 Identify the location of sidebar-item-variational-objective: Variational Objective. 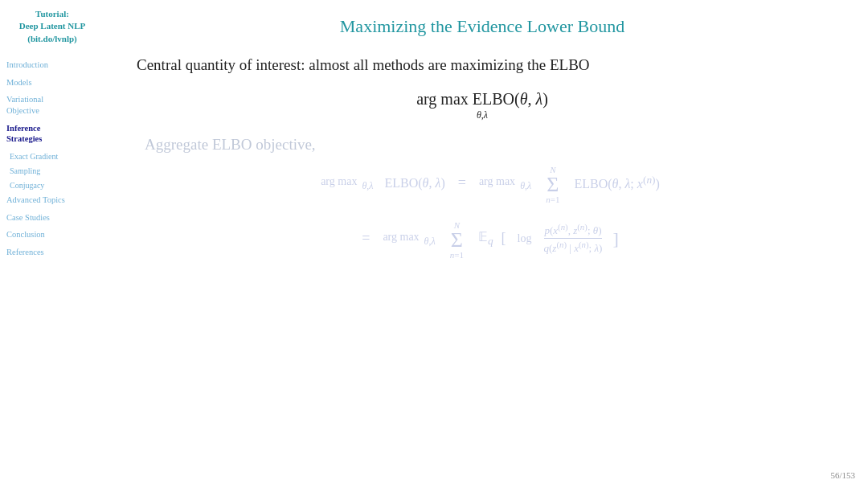
(52, 105).